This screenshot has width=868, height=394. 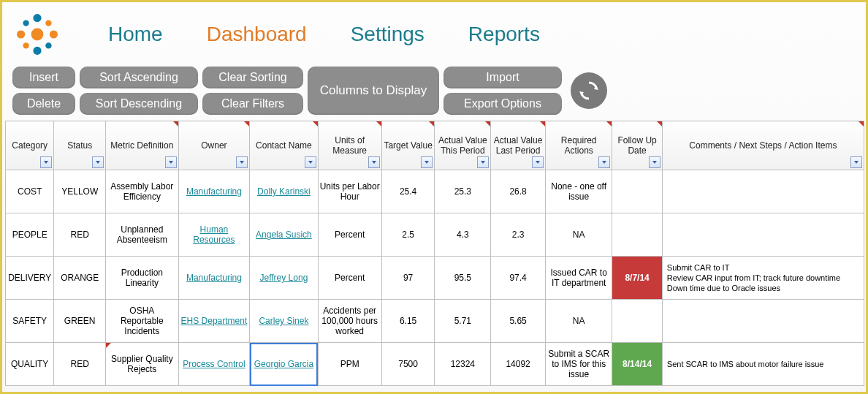 I want to click on columns-to-display-button: Columns to Display, so click(x=373, y=91).